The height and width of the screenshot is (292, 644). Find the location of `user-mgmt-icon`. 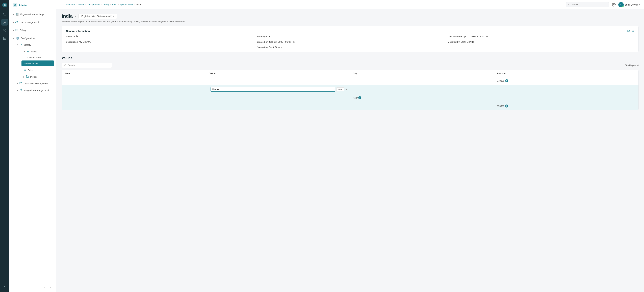

user-mgmt-icon is located at coordinates (17, 22).